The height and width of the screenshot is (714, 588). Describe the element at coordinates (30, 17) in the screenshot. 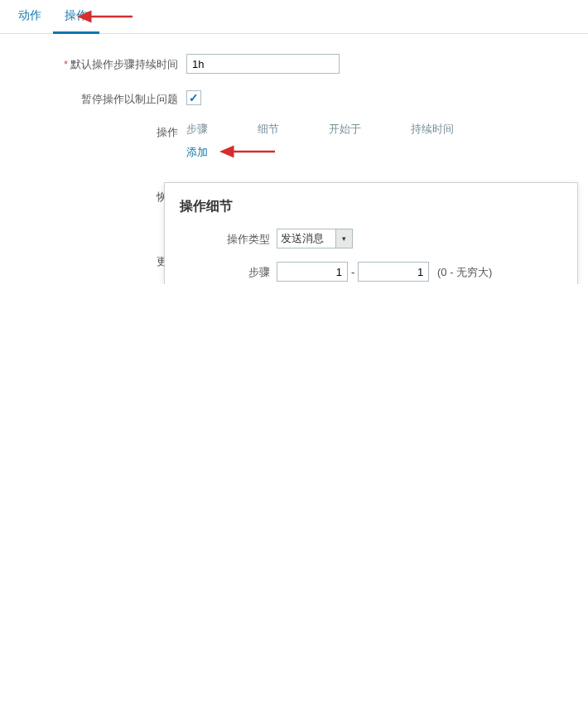

I see `tab-action: 动作` at that location.